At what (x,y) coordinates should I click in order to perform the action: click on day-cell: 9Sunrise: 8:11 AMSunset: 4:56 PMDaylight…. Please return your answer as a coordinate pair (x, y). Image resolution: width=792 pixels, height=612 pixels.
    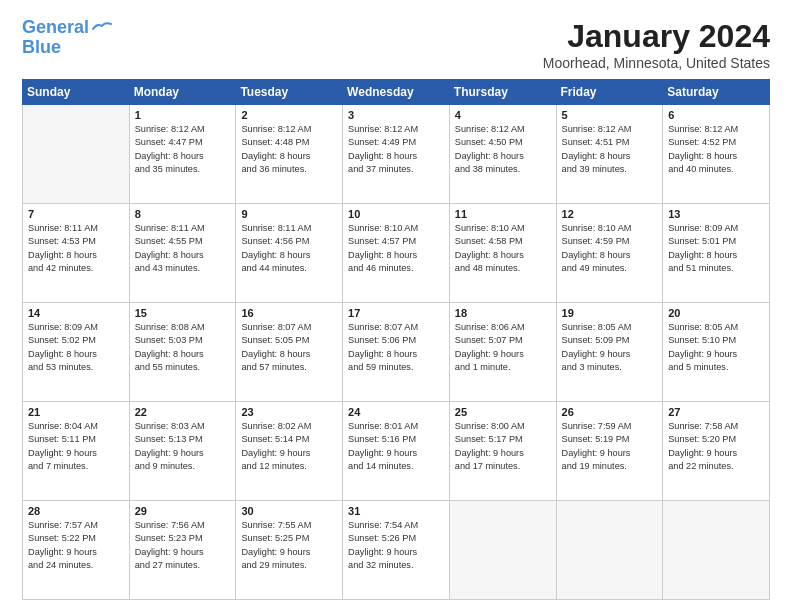
    Looking at the image, I should click on (290, 254).